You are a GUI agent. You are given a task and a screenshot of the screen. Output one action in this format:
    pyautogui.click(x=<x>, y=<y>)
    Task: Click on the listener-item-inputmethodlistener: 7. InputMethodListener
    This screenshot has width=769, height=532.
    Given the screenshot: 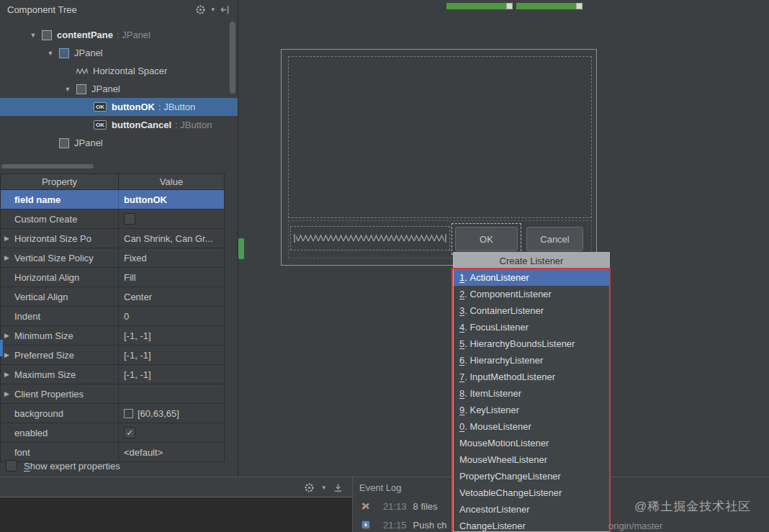 What is the action you would take?
    pyautogui.click(x=531, y=377)
    